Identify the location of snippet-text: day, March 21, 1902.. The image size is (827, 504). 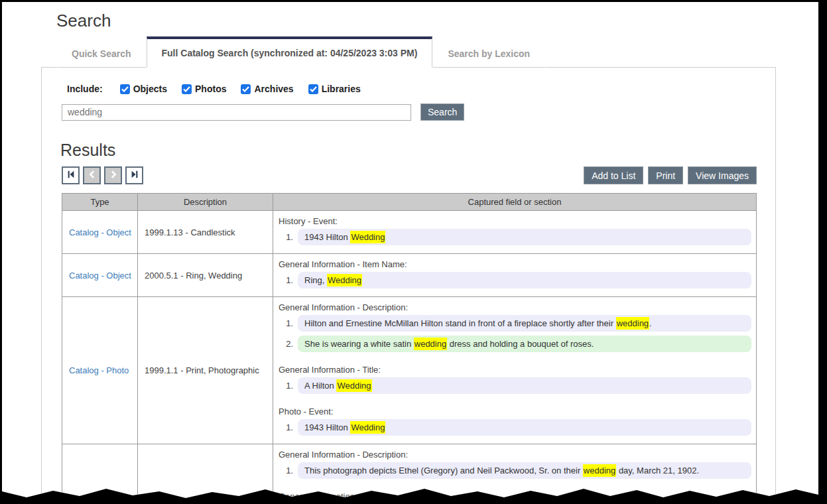
(658, 471).